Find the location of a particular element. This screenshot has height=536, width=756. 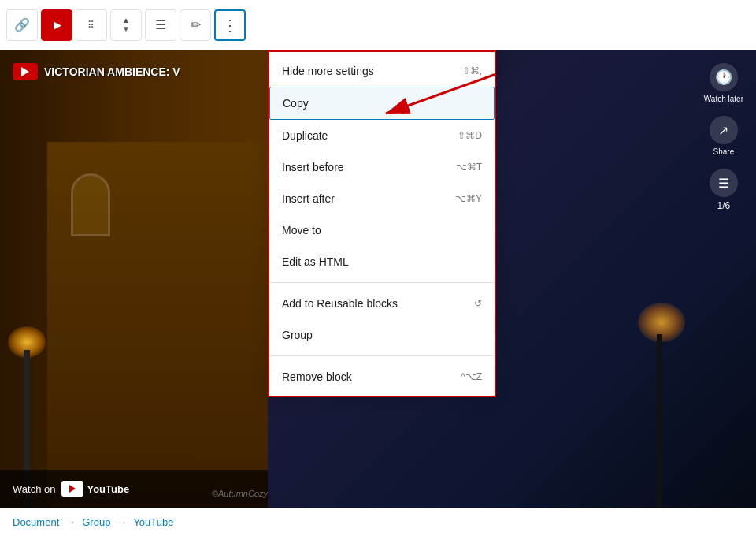

arrow-svg is located at coordinates (441, 98).